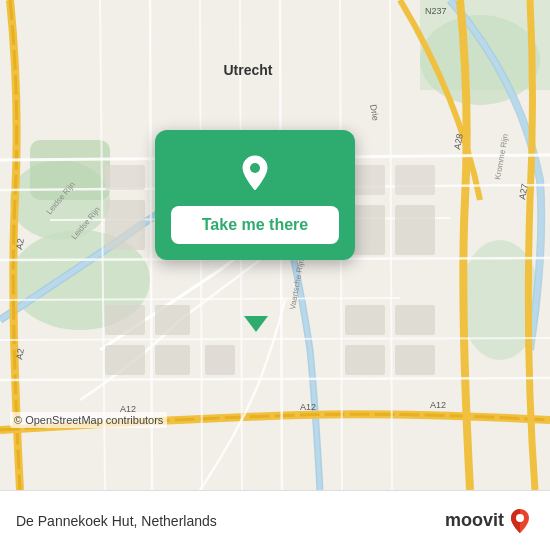  Describe the element at coordinates (436, 11) in the screenshot. I see `svg-text: N237` at that location.